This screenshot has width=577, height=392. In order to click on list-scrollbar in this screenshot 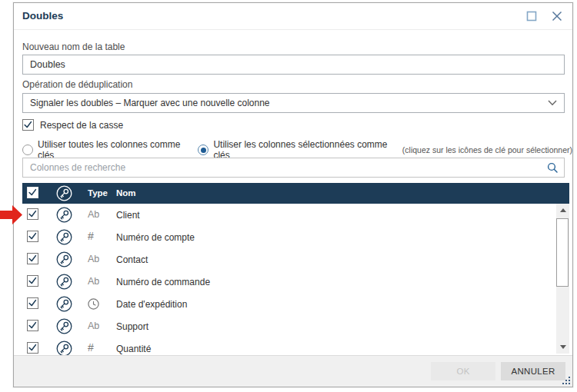, I will do `click(563, 278)`.